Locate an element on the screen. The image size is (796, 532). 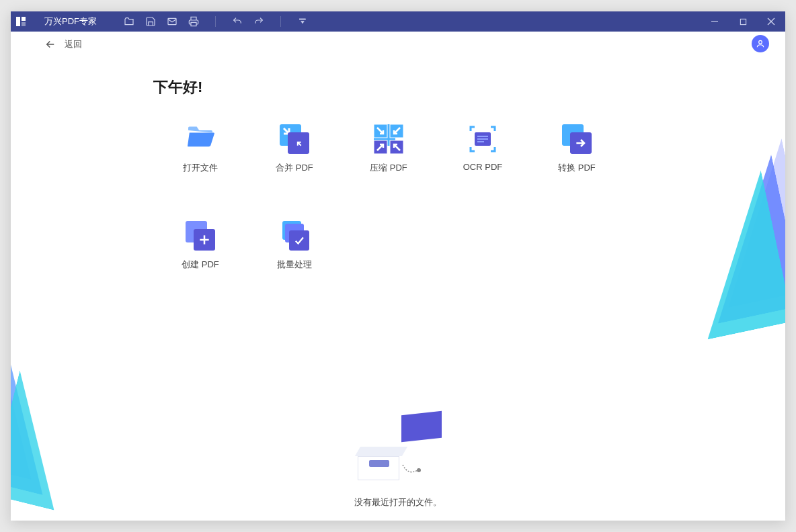
app-logo-icon is located at coordinates (21, 21).